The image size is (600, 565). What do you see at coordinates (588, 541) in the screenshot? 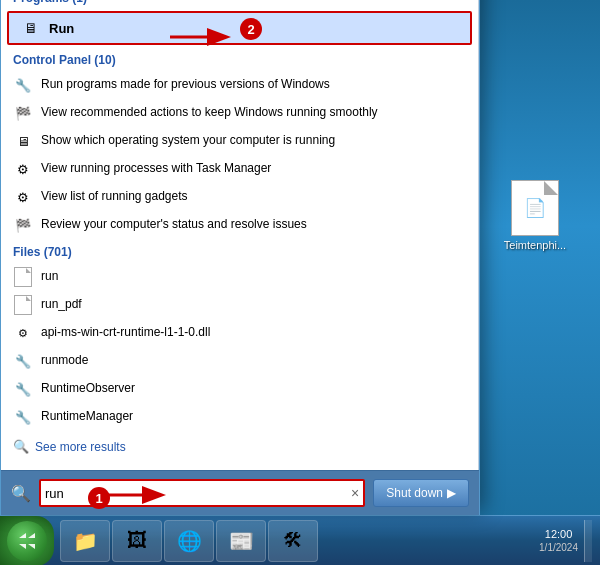
I see `show-desktop-button` at bounding box center [588, 541].